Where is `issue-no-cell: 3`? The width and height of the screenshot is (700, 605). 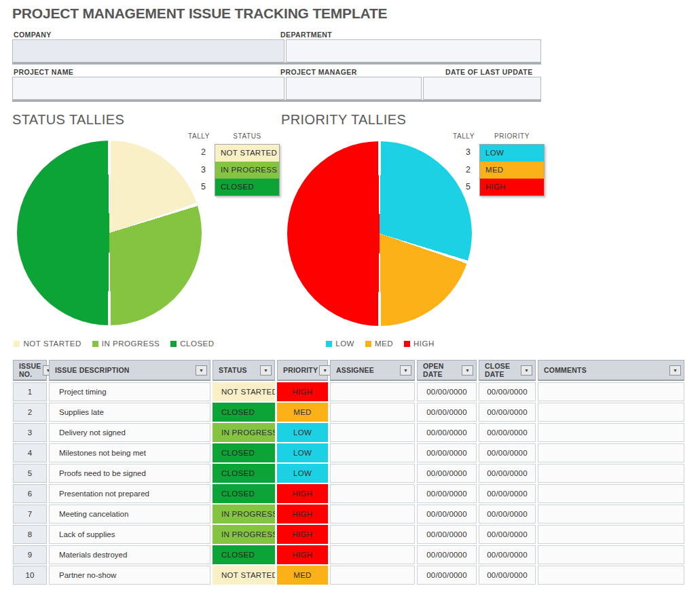 issue-no-cell: 3 is located at coordinates (30, 433).